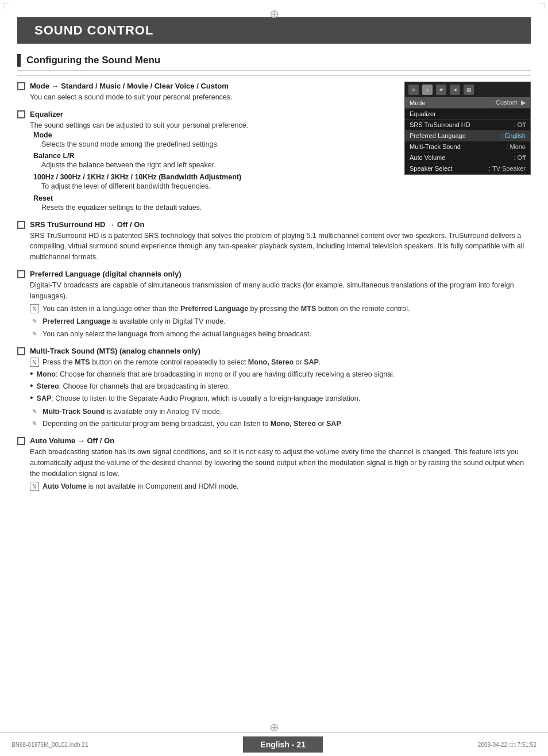 The width and height of the screenshot is (548, 756). What do you see at coordinates (274, 13) in the screenshot?
I see `crosshair-top: ⊕` at bounding box center [274, 13].